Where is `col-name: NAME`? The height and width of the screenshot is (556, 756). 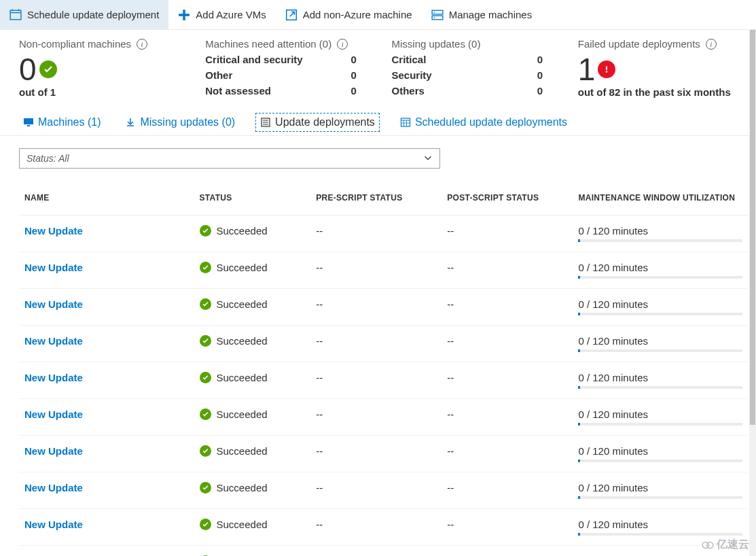
col-name: NAME is located at coordinates (107, 201).